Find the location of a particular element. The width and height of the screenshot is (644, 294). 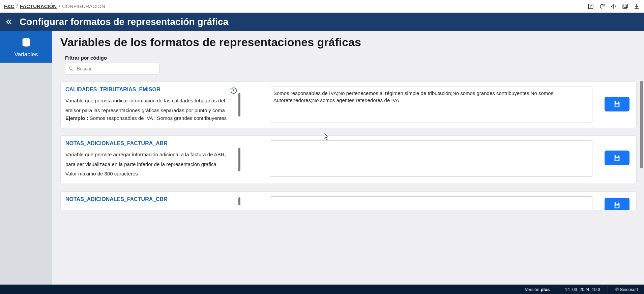

refresh-icon is located at coordinates (602, 6).